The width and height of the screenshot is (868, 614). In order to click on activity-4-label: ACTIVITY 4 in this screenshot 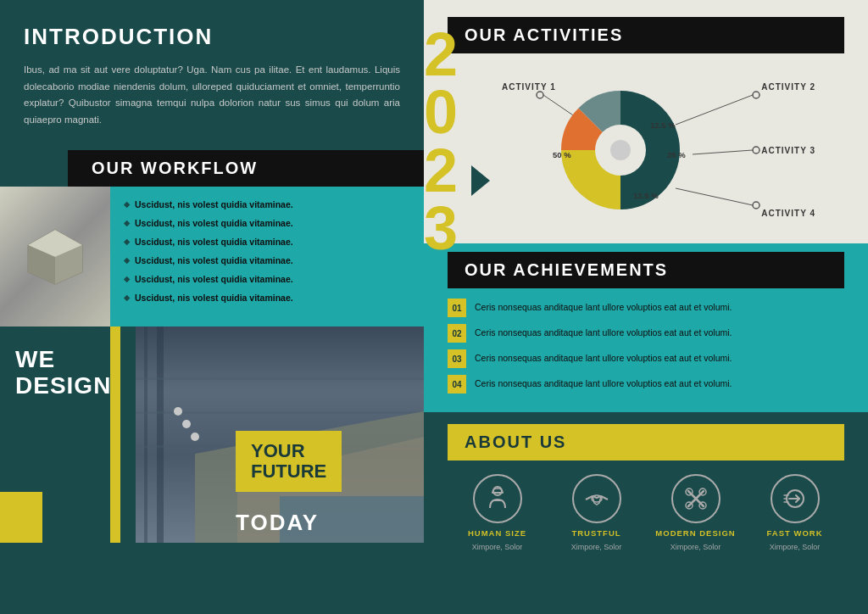, I will do `click(788, 214)`.